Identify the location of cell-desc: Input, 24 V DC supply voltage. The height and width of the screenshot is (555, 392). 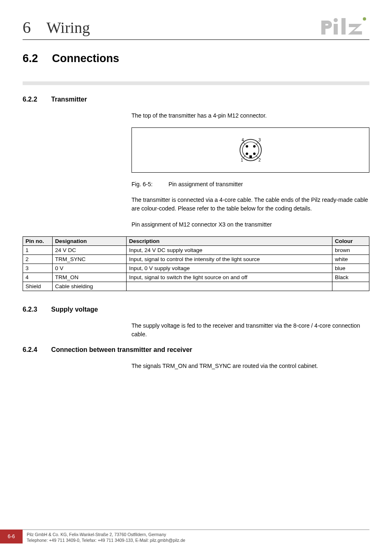
(229, 250).